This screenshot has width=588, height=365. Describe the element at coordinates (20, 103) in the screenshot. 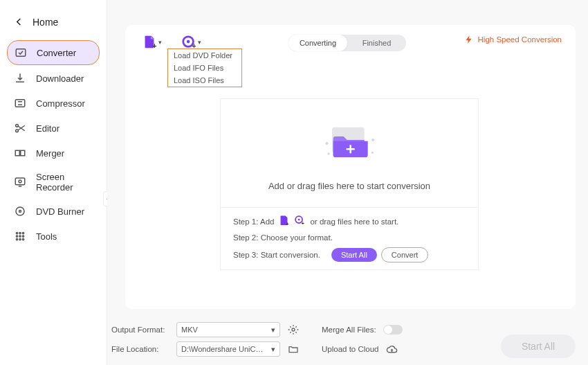

I see `compress-icon` at that location.